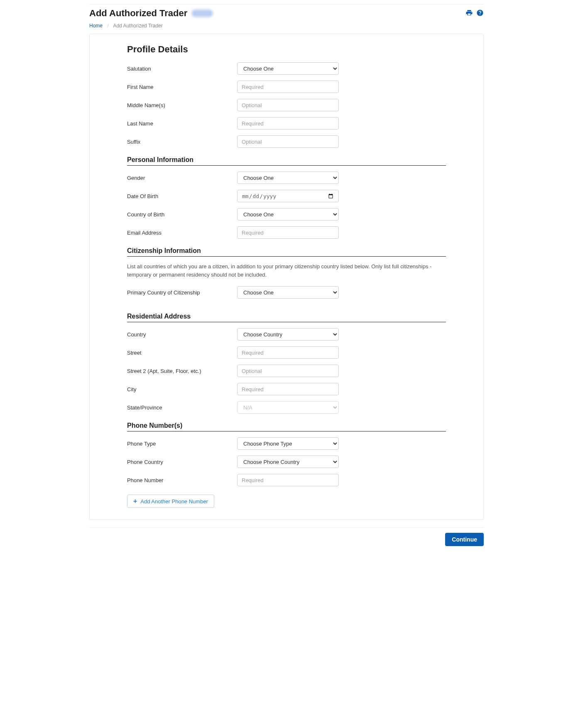 The height and width of the screenshot is (728, 573). What do you see at coordinates (182, 478) in the screenshot?
I see `label-phone-number: Phone Number` at bounding box center [182, 478].